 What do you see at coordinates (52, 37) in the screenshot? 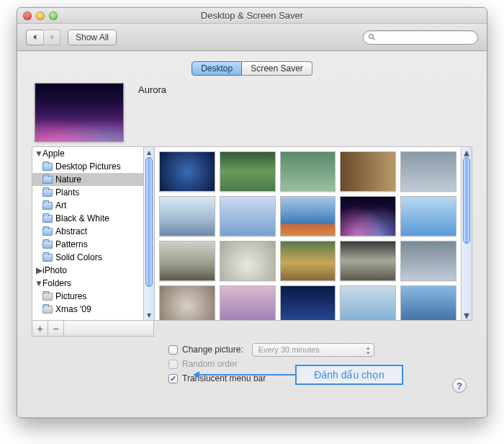
I see `forward-button` at bounding box center [52, 37].